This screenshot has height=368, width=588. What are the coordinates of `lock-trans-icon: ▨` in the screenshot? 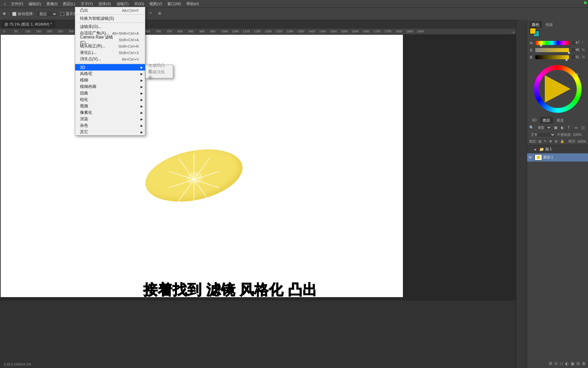 It's located at (540, 141).